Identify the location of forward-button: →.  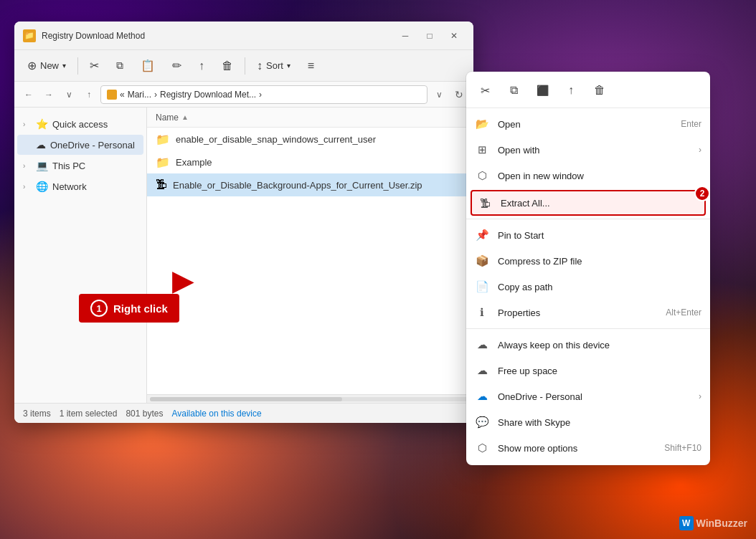
(49, 95).